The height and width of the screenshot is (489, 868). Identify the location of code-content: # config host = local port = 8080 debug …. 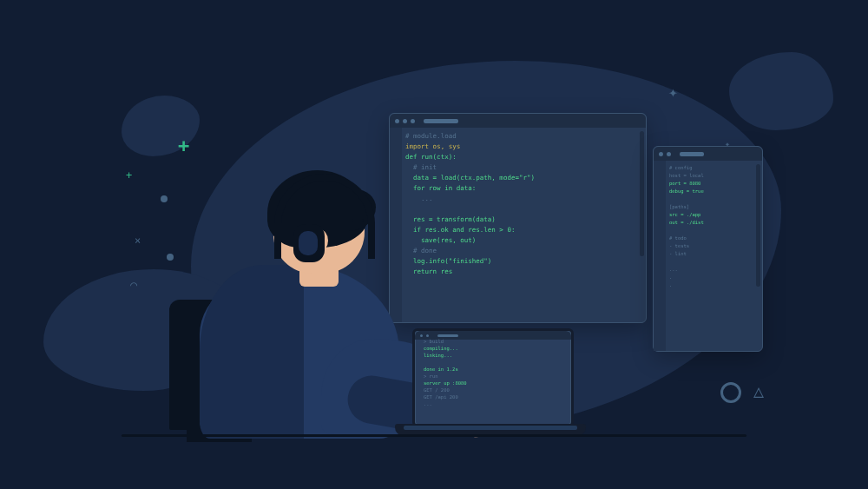
(712, 227).